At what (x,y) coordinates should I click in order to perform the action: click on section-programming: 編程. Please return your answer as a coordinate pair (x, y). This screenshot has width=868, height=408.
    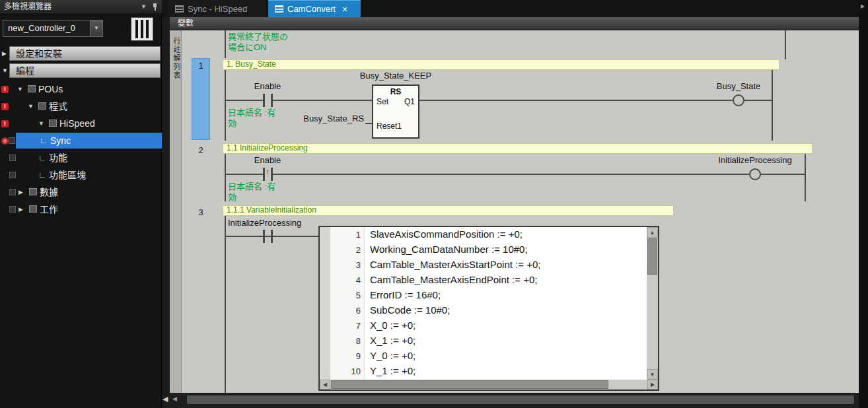
    Looking at the image, I should click on (85, 71).